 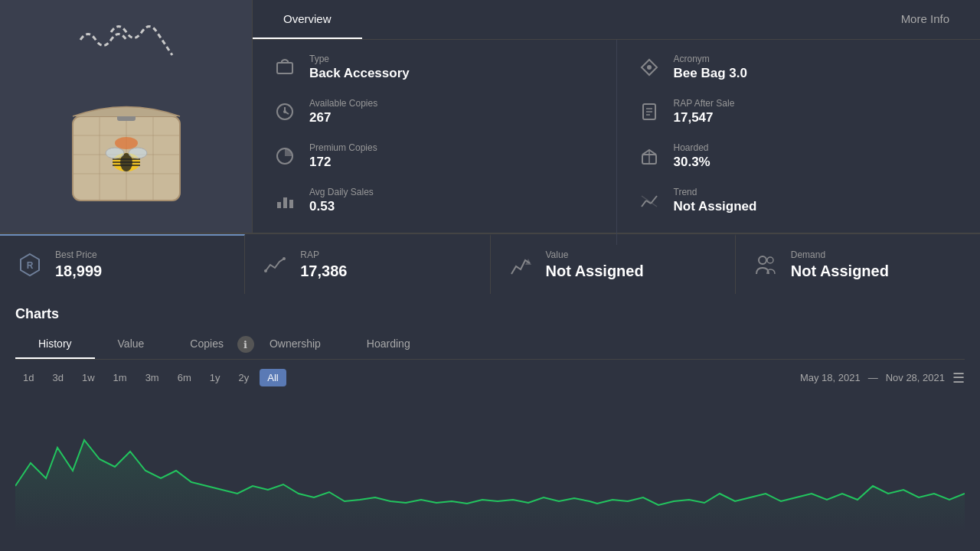 What do you see at coordinates (766, 265) in the screenshot?
I see `people-icon` at bounding box center [766, 265].